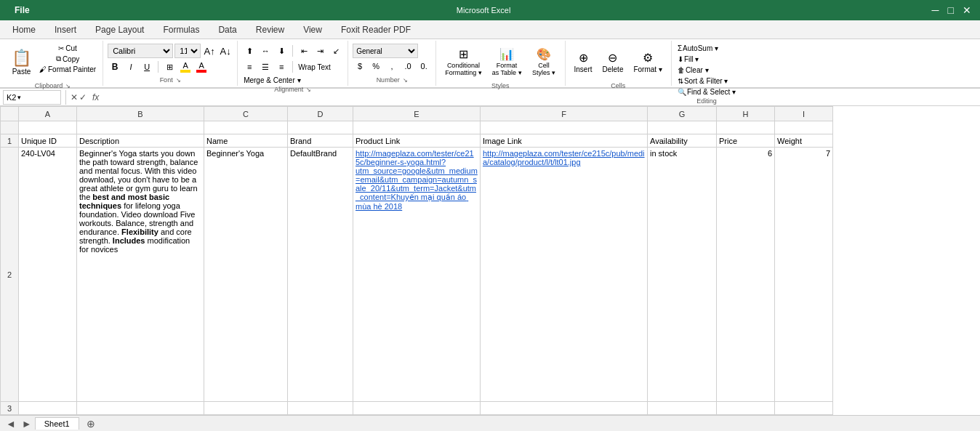 This screenshot has width=980, height=431. What do you see at coordinates (48, 408) in the screenshot?
I see `cell-A3` at bounding box center [48, 408].